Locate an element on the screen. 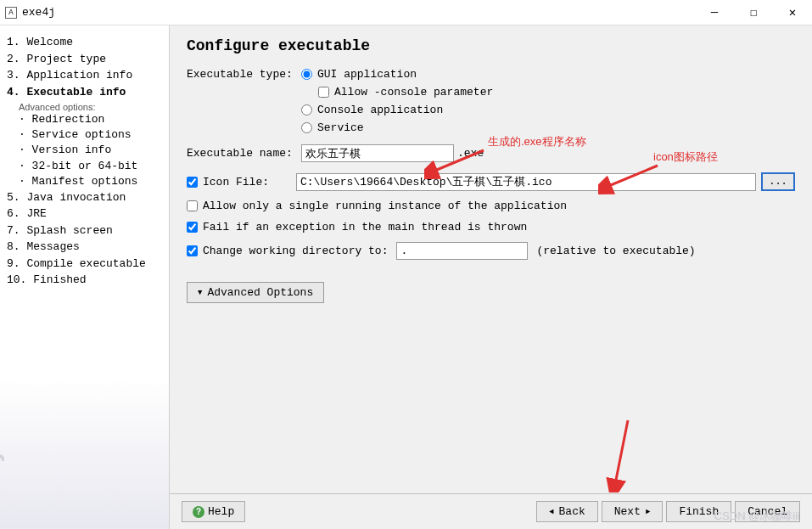 The width and height of the screenshot is (812, 529). radio-console-label: Console application is located at coordinates (380, 110).